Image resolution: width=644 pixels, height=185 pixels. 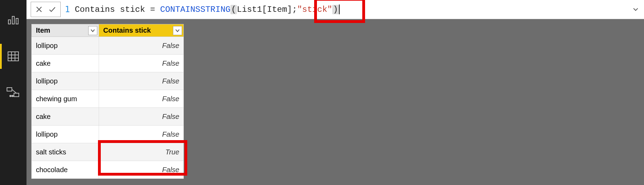 What do you see at coordinates (108, 152) in the screenshot?
I see `table-row: salt sticksTrue` at bounding box center [108, 152].